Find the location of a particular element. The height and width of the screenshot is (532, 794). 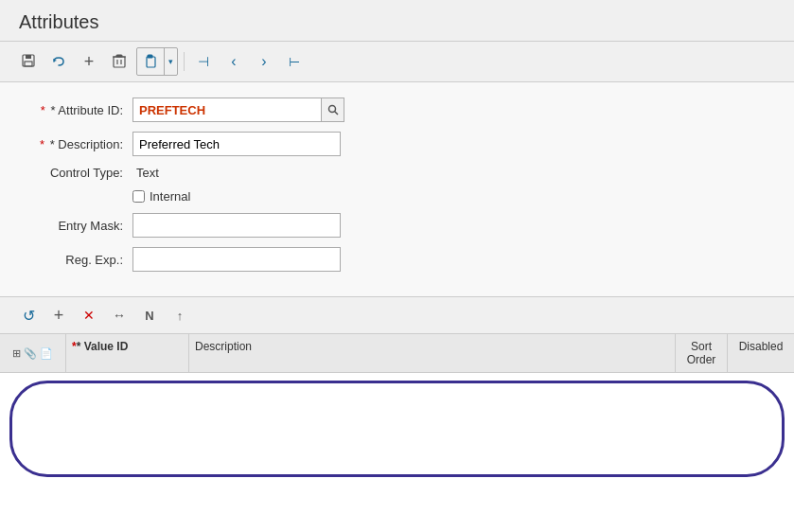

attribute-id-search-button is located at coordinates (333, 110).